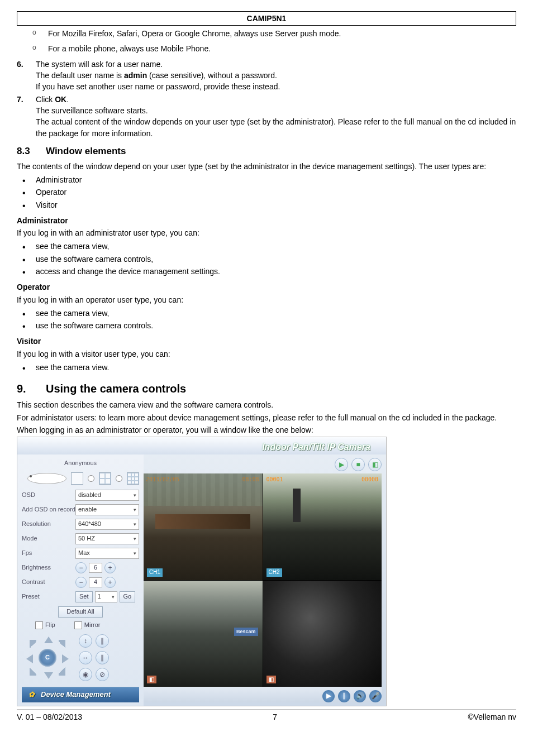 Image resolution: width=533 pixels, height=756 pixels. What do you see at coordinates (158, 87) in the screenshot?
I see `step-text: If you have set another user name or pas…` at bounding box center [158, 87].